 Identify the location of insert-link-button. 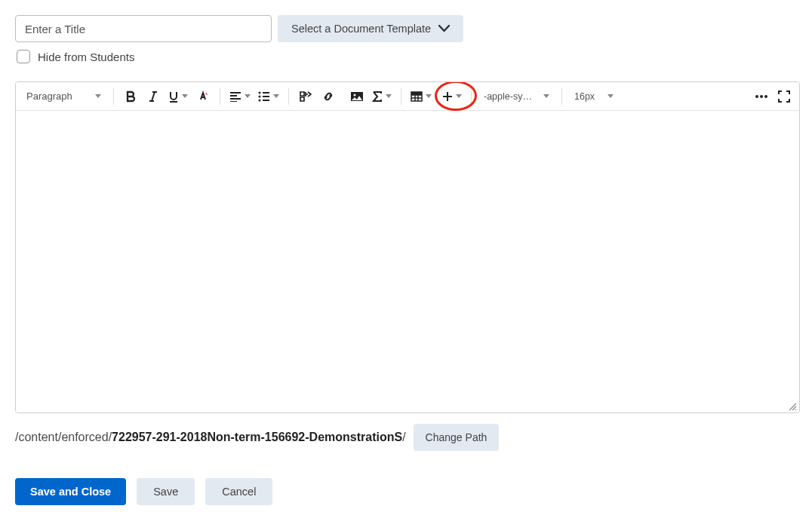
(328, 97).